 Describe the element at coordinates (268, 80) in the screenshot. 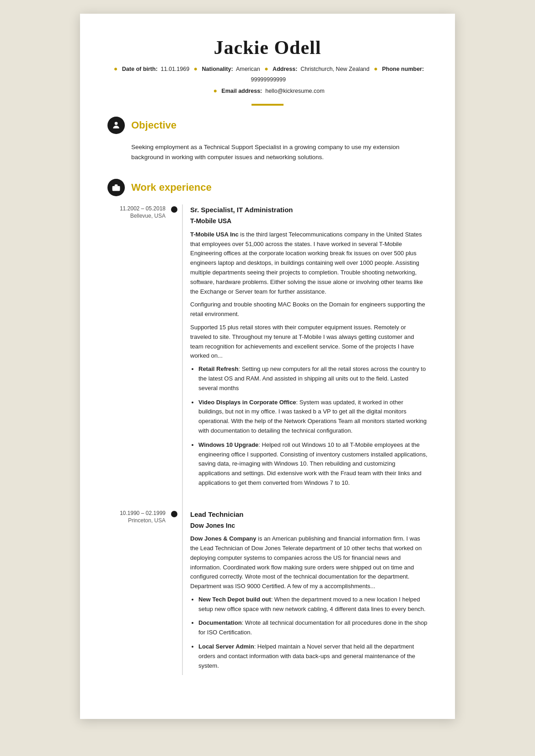

I see `phone-value: 99999999999` at that location.